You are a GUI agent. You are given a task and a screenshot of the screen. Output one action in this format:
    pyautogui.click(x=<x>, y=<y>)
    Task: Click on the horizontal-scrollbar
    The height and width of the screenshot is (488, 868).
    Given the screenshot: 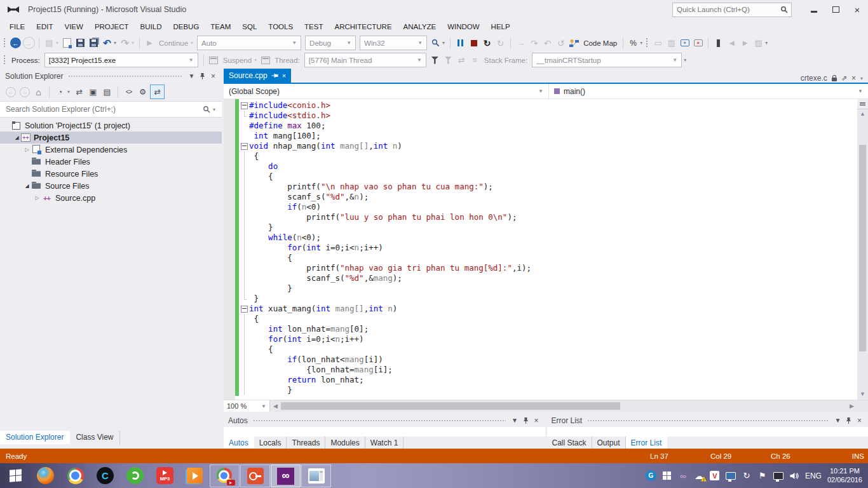 What is the action you would take?
    pyautogui.click(x=564, y=406)
    